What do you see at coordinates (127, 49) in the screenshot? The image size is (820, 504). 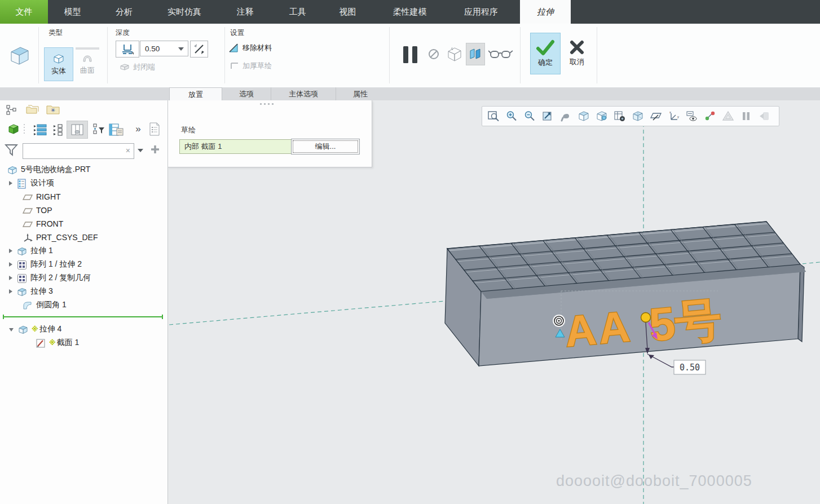 I see `depth-type-button` at bounding box center [127, 49].